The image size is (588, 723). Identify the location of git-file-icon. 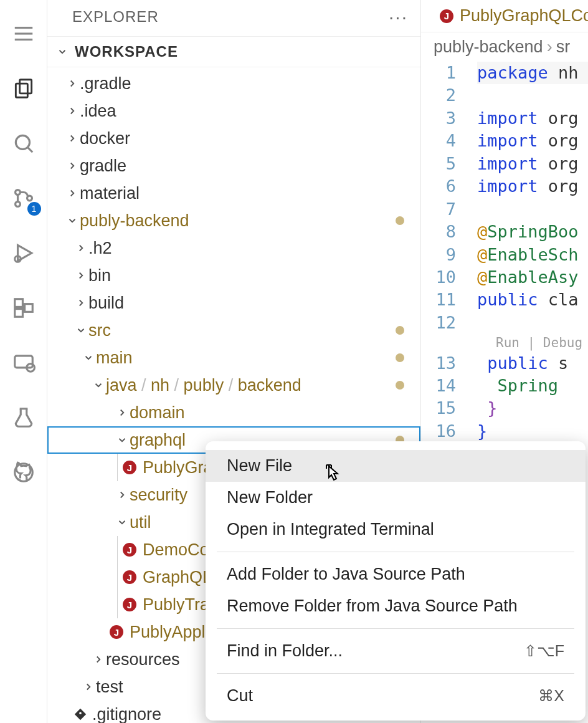
(80, 714).